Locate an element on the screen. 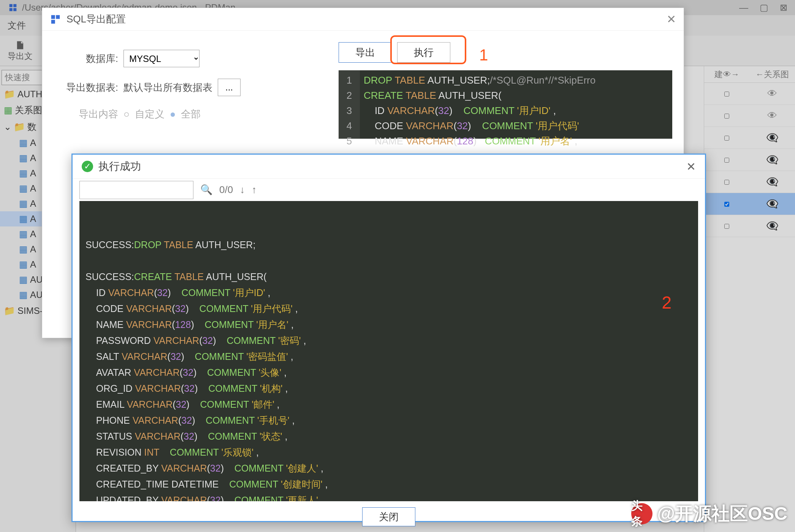 The width and height of the screenshot is (795, 532). search-down-icon: ↓ is located at coordinates (242, 190).